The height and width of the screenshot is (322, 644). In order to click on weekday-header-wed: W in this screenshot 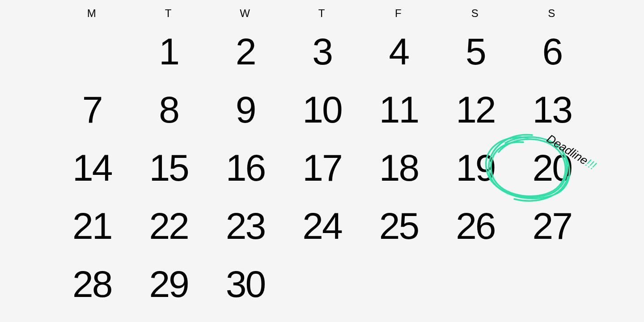, I will do `click(245, 13)`.